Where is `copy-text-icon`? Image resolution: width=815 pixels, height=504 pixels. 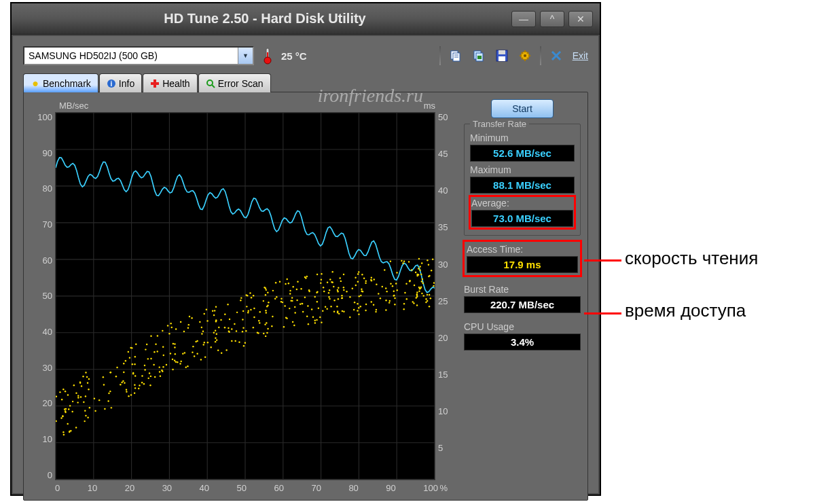
copy-text-icon is located at coordinates (456, 56).